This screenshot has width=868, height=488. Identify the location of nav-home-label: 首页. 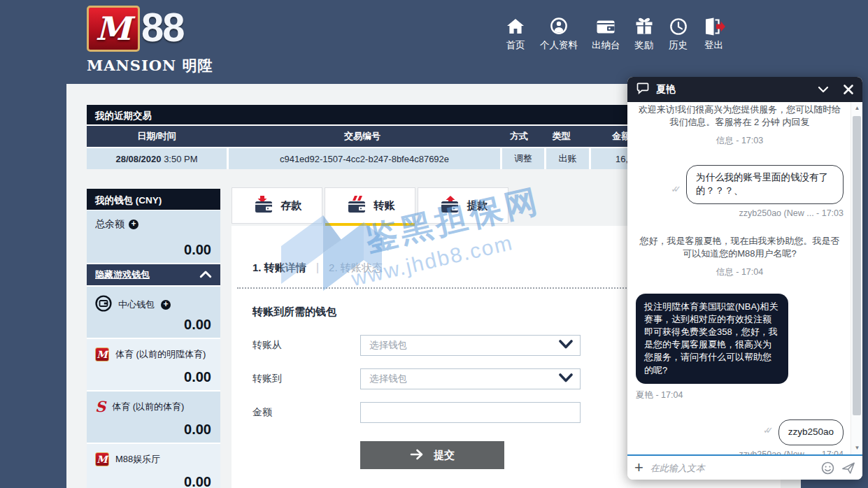
(516, 45).